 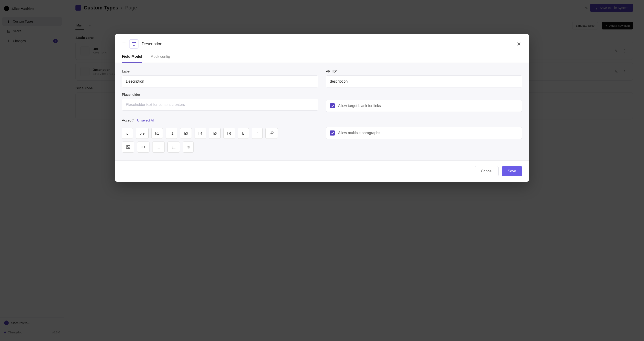 I want to click on allow-target-blank-checkbox: Allow target blank for links, so click(x=424, y=106).